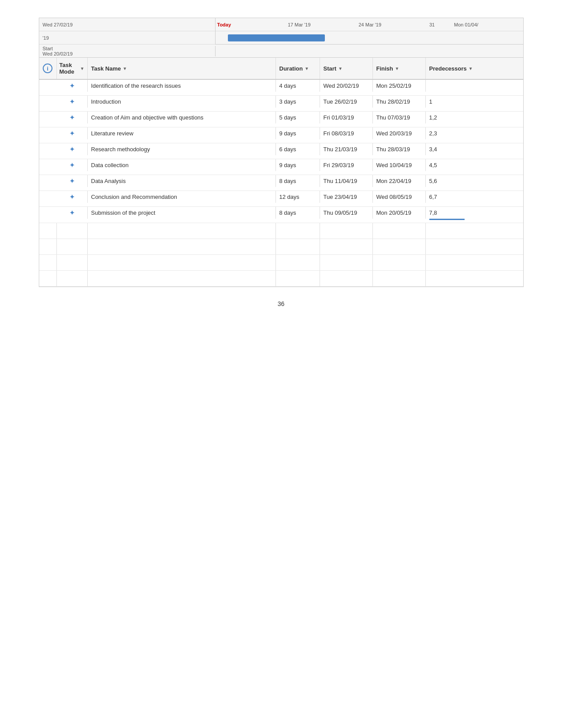  What do you see at coordinates (399, 165) in the screenshot?
I see `row-finish-cell: Wed 10/04/19` at bounding box center [399, 165].